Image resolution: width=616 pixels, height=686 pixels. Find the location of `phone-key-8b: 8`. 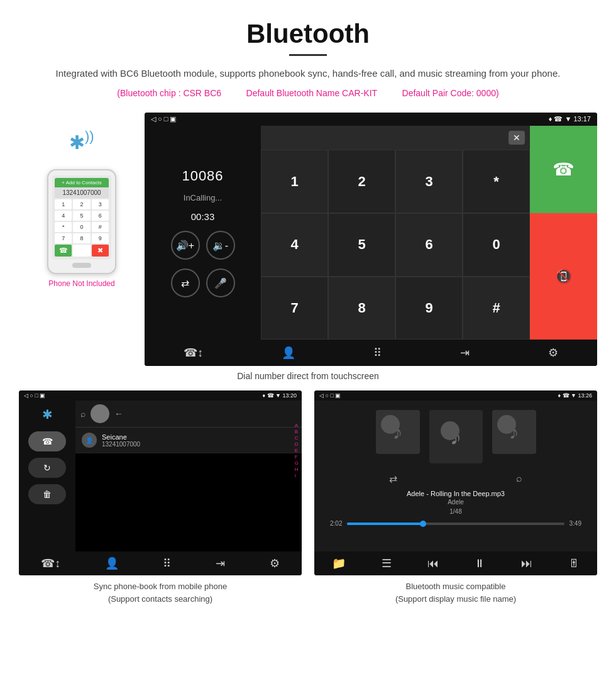

phone-key-8b: 8 is located at coordinates (82, 238).